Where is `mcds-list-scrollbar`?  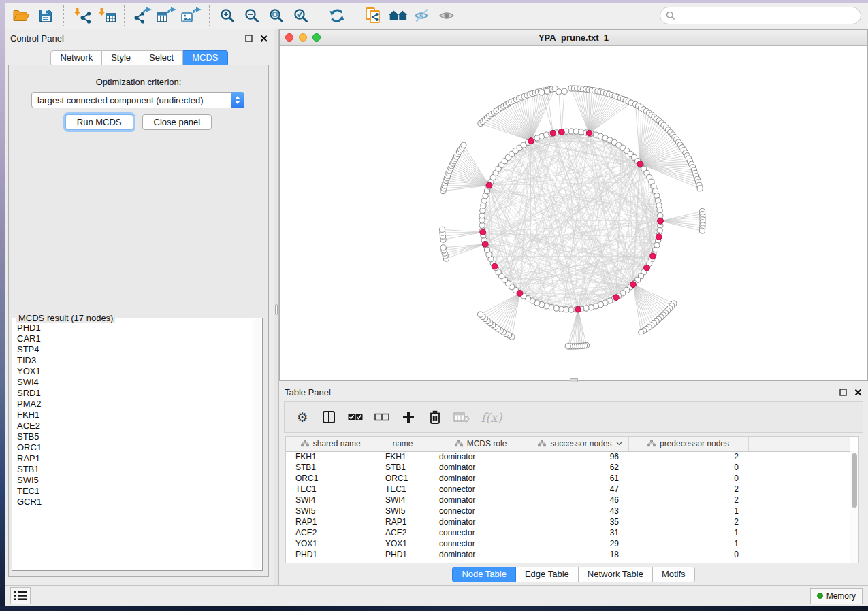 mcds-list-scrollbar is located at coordinates (257, 444).